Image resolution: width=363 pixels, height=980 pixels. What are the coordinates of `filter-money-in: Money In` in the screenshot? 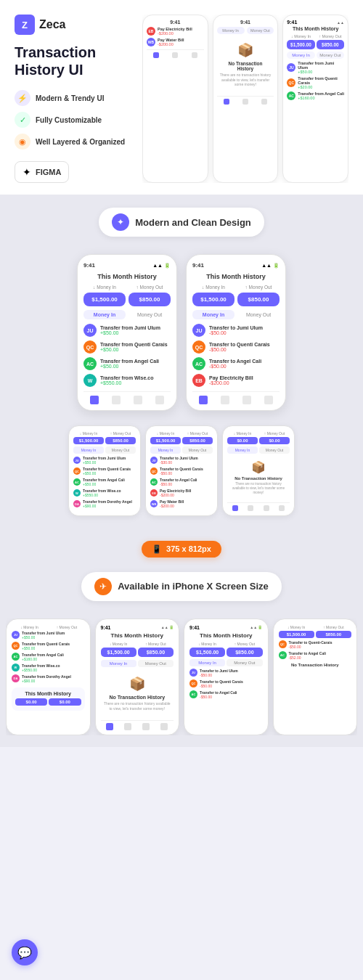 It's located at (301, 55).